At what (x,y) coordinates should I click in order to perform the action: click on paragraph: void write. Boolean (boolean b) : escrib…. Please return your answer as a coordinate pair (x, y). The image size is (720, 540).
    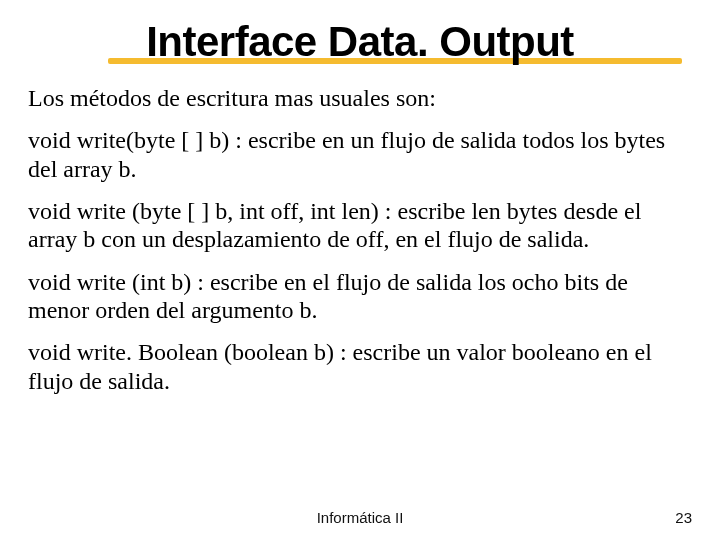
    Looking at the image, I should click on (360, 366).